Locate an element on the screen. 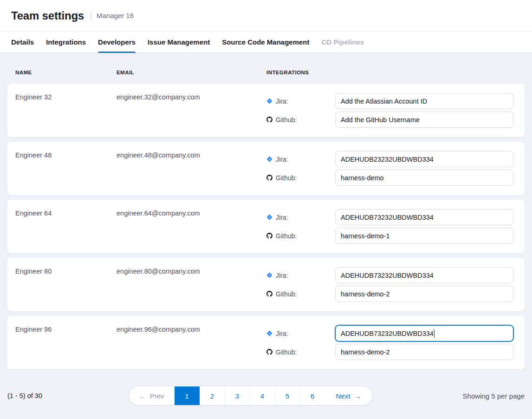 The height and width of the screenshot is (419, 532). developer-name: Engineer 80 is located at coordinates (66, 284).